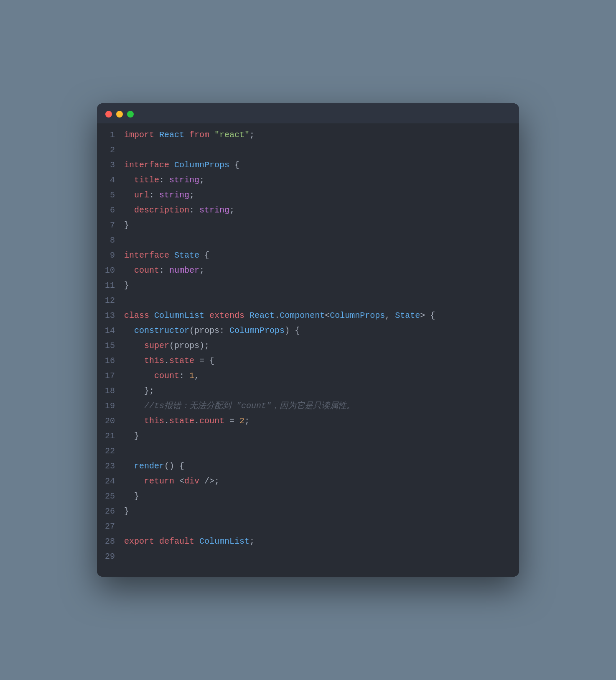  I want to click on line: 10 count: number;, so click(308, 271).